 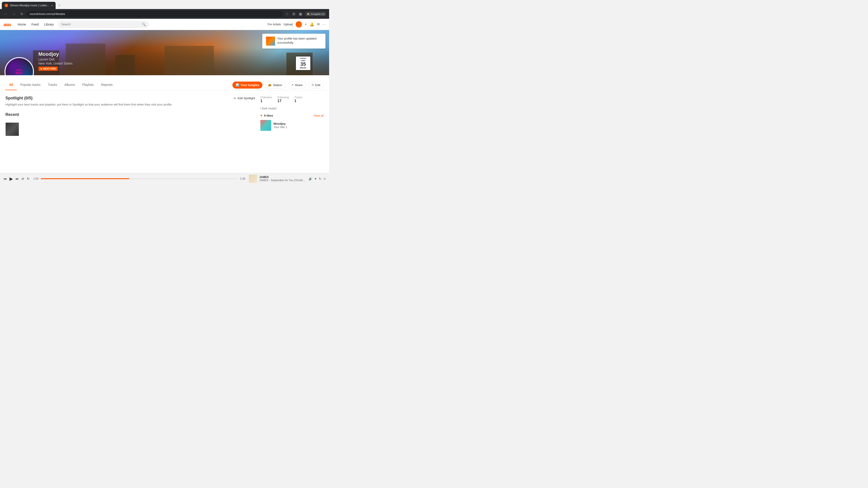 What do you see at coordinates (297, 85) in the screenshot?
I see `share-button: ↗ Share` at bounding box center [297, 85].